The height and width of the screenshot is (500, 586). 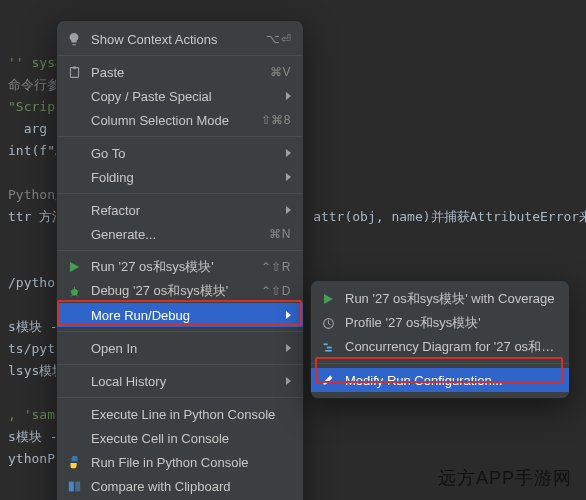 What do you see at coordinates (74, 486) in the screenshot?
I see `diff-icon` at bounding box center [74, 486].